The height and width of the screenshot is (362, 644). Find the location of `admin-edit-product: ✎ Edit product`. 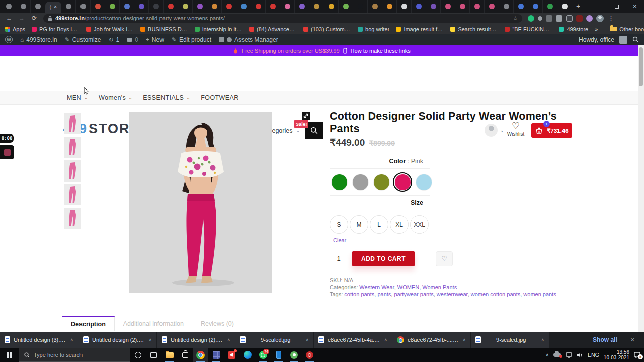

admin-edit-product: ✎ Edit product is located at coordinates (191, 40).